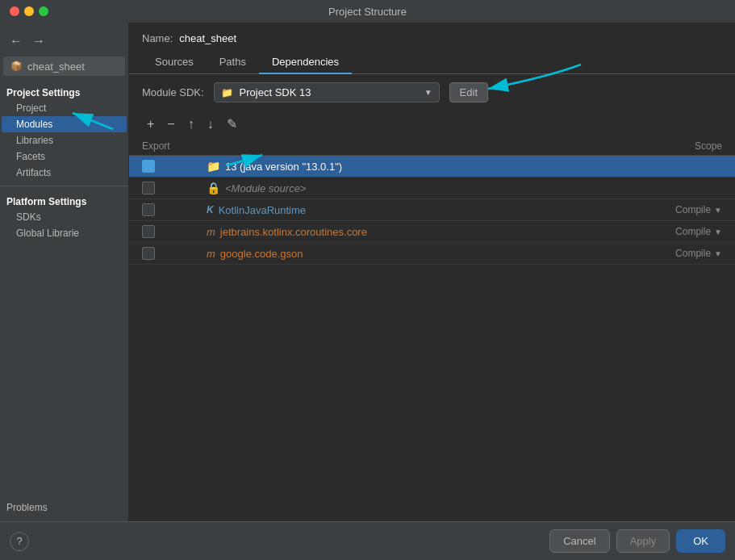 This screenshot has width=735, height=560. What do you see at coordinates (232, 124) in the screenshot?
I see `edit-dependency-button: ✎` at bounding box center [232, 124].